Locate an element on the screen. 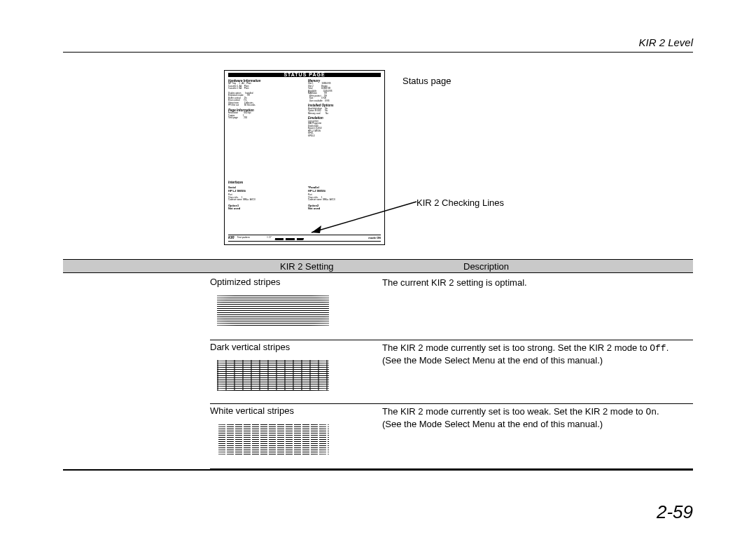 This screenshot has width=756, height=535. th-setting: KIR 2 Setting is located at coordinates (307, 266).